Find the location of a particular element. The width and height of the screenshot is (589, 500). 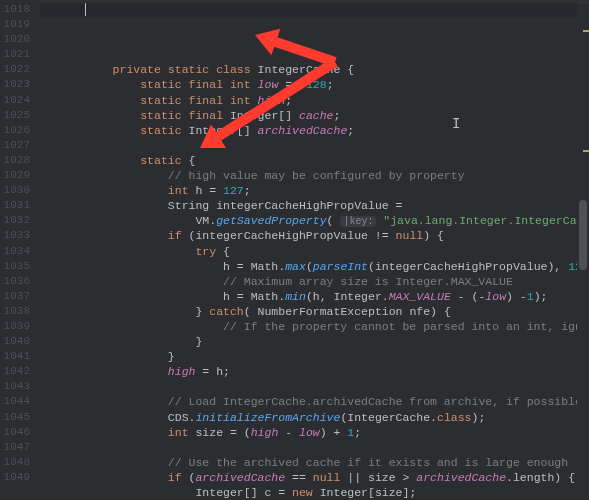

line-number: 1021 is located at coordinates (15, 54).